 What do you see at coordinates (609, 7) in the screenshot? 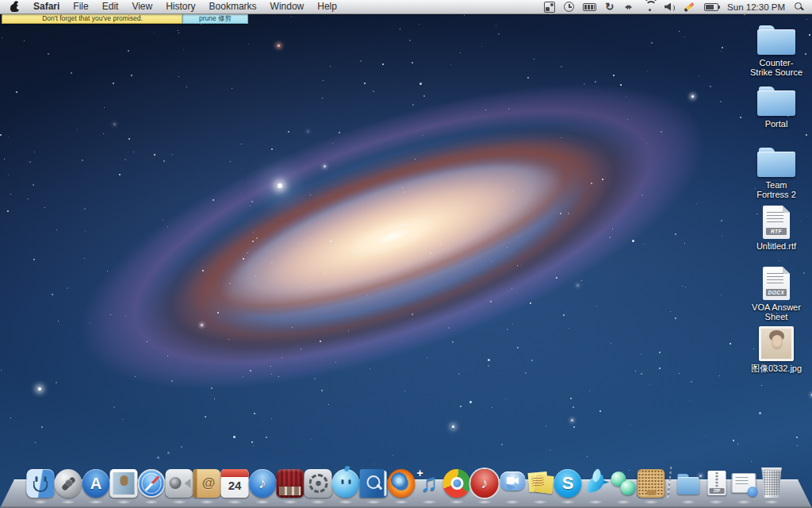
I see `sync-icon: ↻` at bounding box center [609, 7].